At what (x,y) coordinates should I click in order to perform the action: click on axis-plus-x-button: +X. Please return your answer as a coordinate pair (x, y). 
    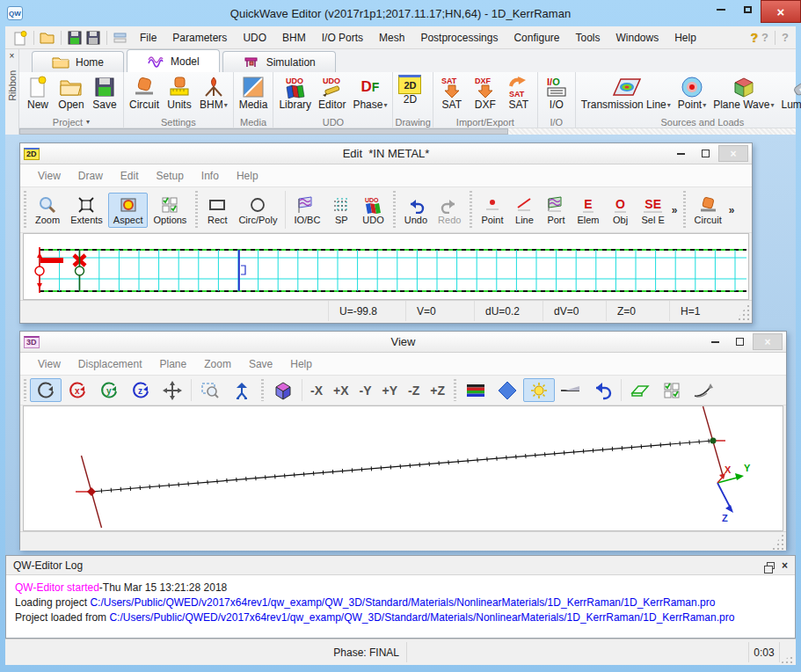
    Looking at the image, I should click on (341, 391).